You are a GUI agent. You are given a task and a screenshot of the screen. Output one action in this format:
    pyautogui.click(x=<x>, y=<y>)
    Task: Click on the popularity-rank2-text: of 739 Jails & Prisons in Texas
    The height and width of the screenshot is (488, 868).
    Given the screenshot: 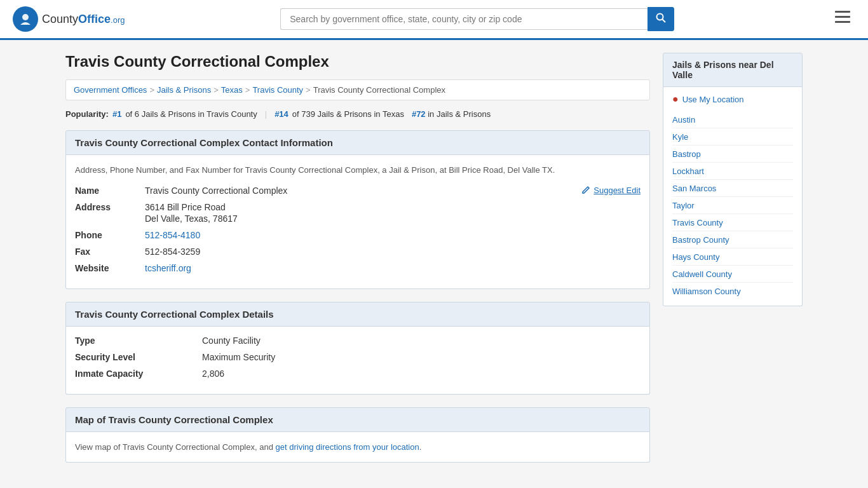 What is the action you would take?
    pyautogui.click(x=348, y=114)
    